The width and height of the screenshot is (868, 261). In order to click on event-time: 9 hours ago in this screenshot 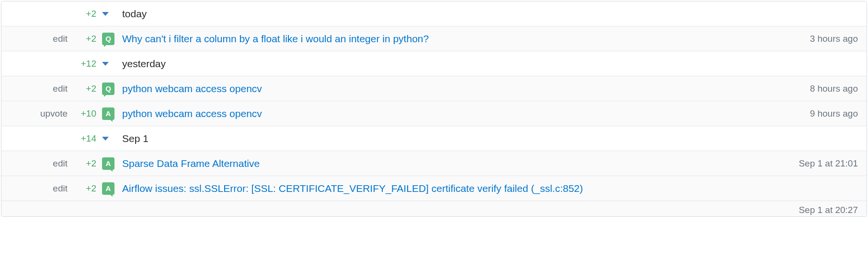, I will do `click(830, 114)`.